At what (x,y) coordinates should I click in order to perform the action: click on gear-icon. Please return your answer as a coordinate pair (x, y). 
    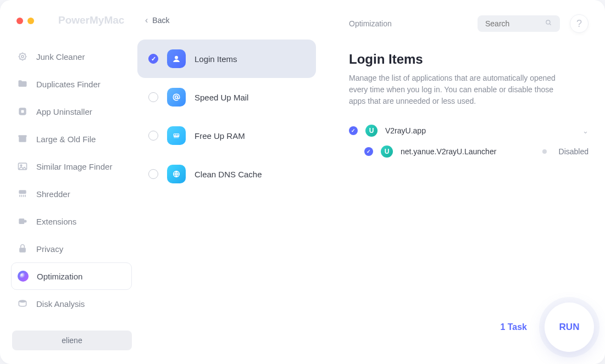
    Looking at the image, I should click on (23, 57).